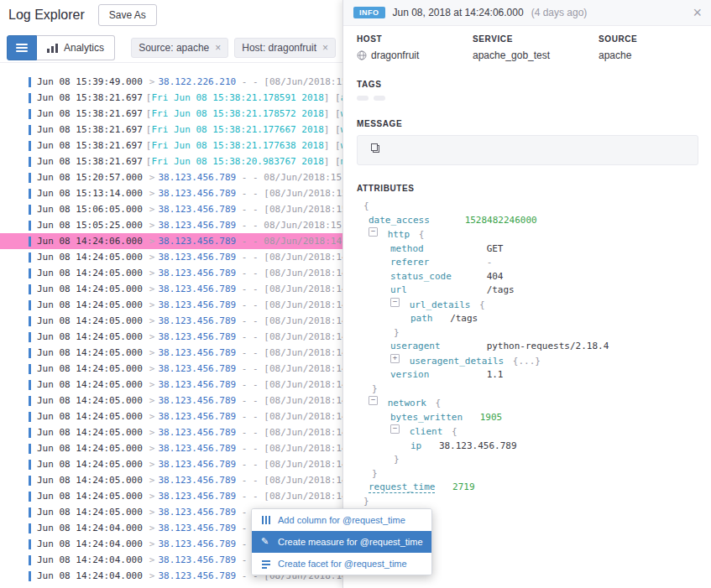 The height and width of the screenshot is (588, 711). Describe the element at coordinates (285, 48) in the screenshot. I see `filter-pill-host: Host: dragonfruit ×` at that location.